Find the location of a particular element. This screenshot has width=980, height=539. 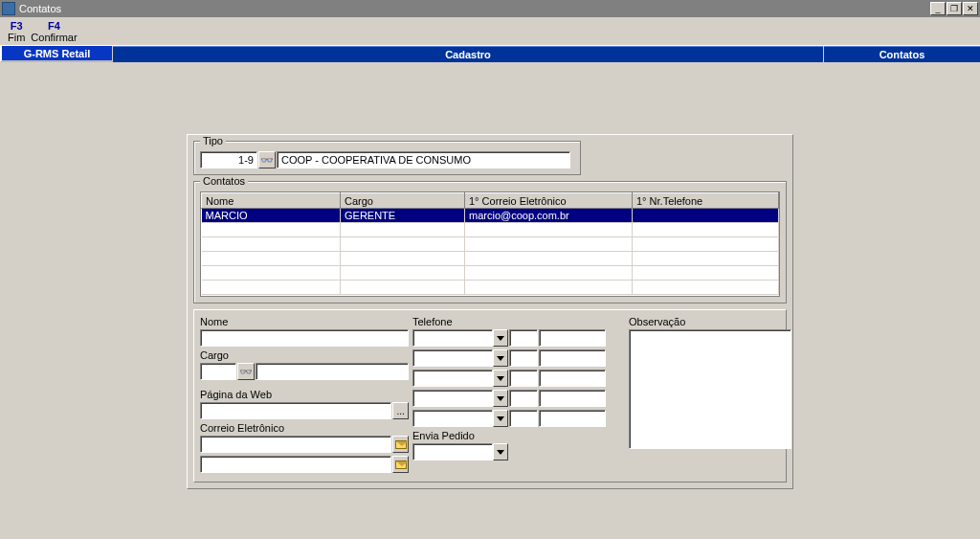

app-icon is located at coordinates (9, 9).